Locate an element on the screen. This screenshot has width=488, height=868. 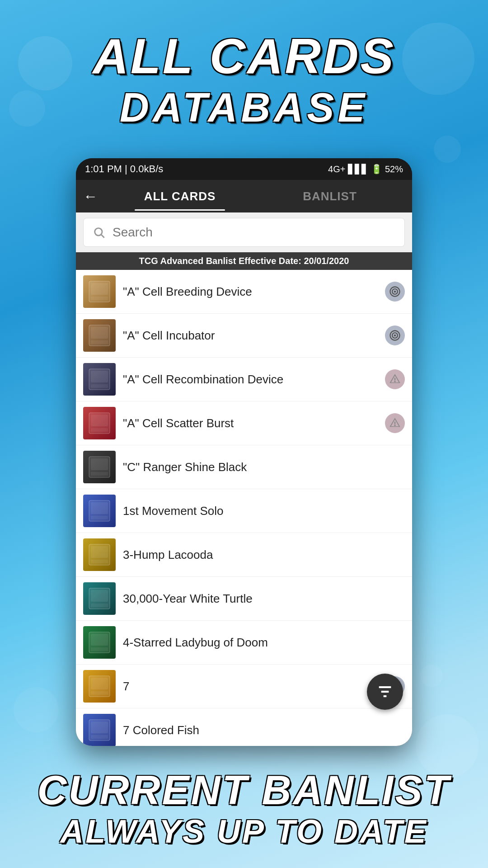
card-item: "A" Cell Incubator is located at coordinates (244, 335).